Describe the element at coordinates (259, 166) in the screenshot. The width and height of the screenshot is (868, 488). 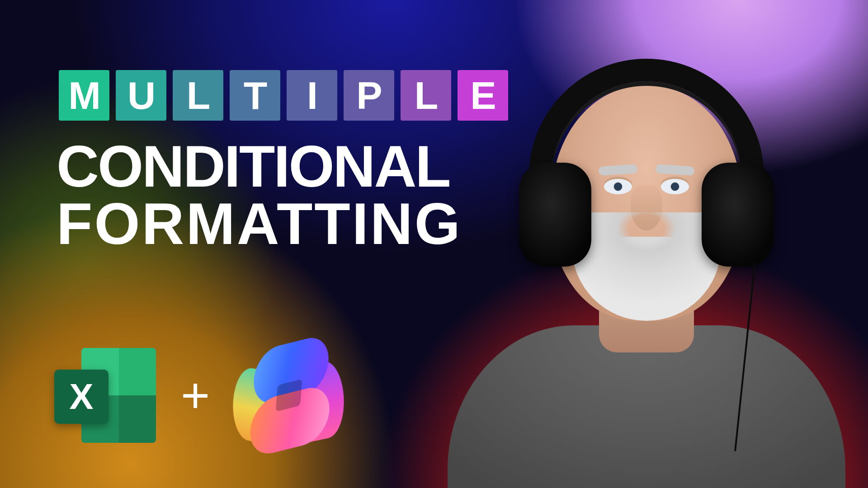
I see `headline-line1: CONDITIONAL` at that location.